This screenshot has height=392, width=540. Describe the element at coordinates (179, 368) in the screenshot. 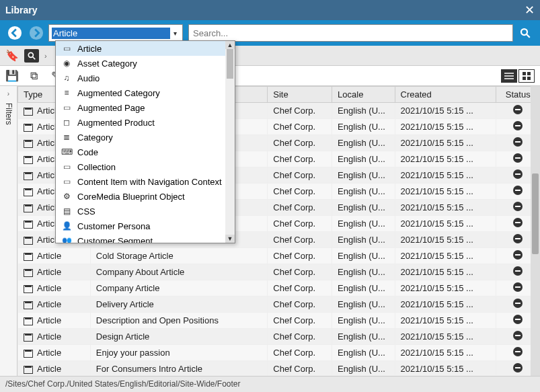

I see `cell-name: For Consumers Intro Article` at that location.